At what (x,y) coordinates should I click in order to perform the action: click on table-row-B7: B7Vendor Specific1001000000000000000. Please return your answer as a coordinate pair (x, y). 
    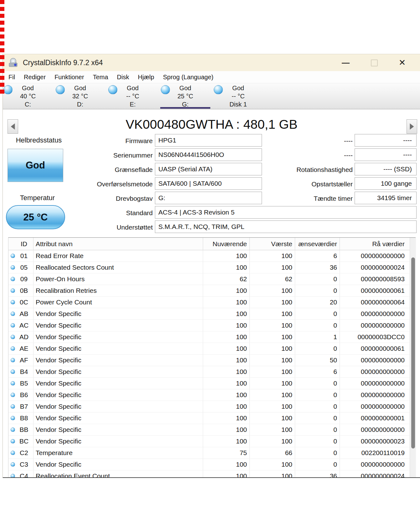
    Looking at the image, I should click on (209, 407).